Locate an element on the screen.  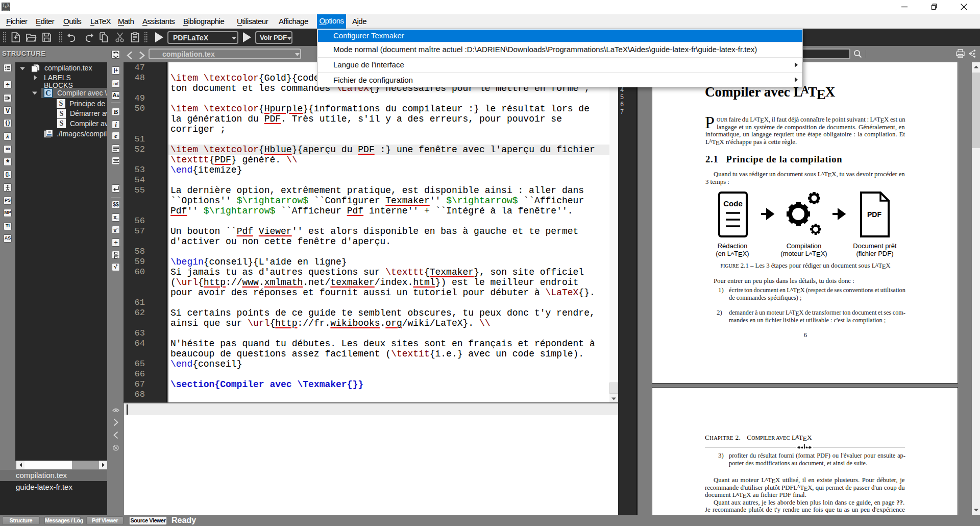
svg-text: Code is located at coordinates (733, 203).